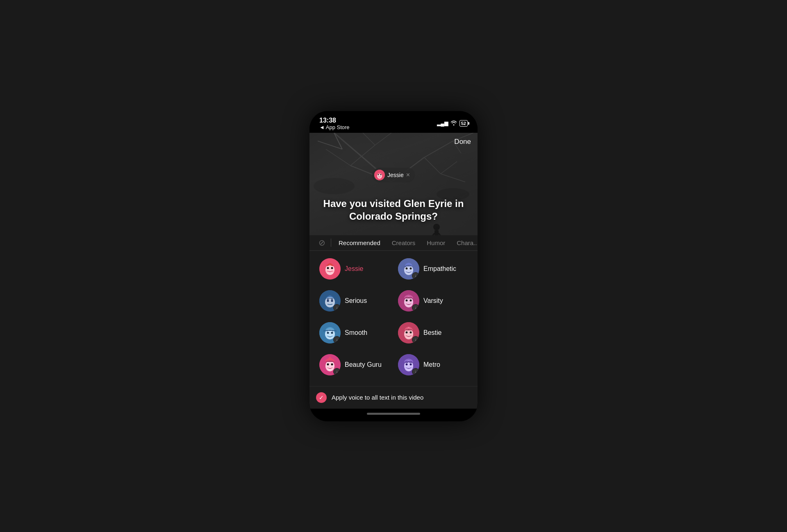 The width and height of the screenshot is (787, 532). I want to click on status-bar: 13:38 ◄ App Store ▂▄▆ 52, so click(394, 122).